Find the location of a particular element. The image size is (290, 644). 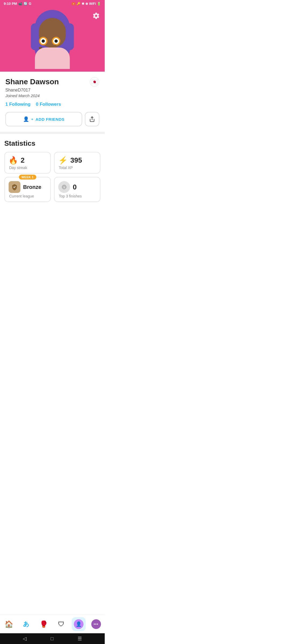

share-button is located at coordinates (92, 119).